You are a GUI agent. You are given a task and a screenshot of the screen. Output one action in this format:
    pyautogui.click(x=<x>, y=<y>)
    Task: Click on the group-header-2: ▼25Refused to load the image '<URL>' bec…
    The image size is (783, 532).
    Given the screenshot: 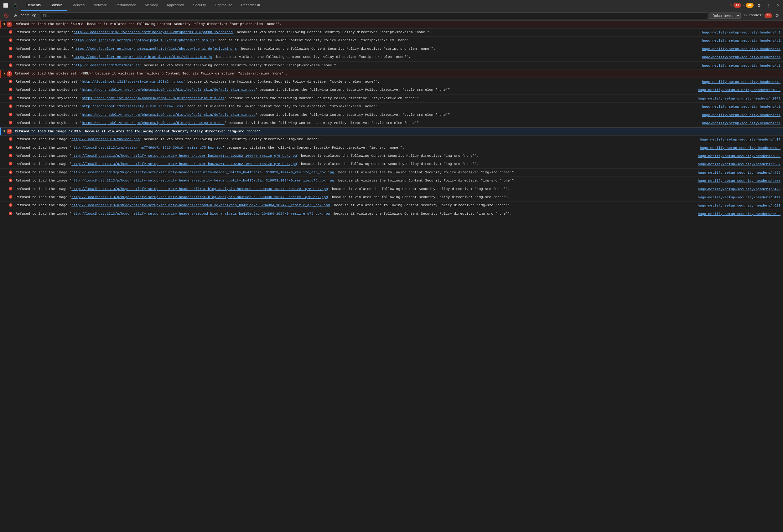 What is the action you would take?
    pyautogui.click(x=392, y=131)
    